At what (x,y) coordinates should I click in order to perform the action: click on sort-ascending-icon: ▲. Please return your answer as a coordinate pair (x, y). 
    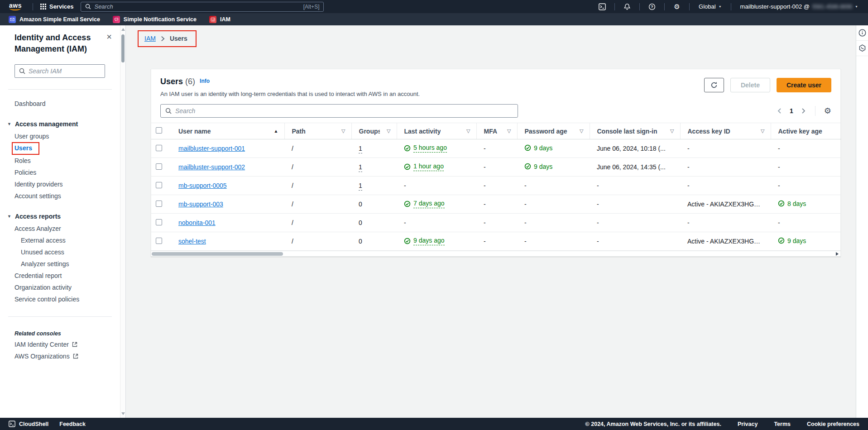
    Looking at the image, I should click on (276, 131).